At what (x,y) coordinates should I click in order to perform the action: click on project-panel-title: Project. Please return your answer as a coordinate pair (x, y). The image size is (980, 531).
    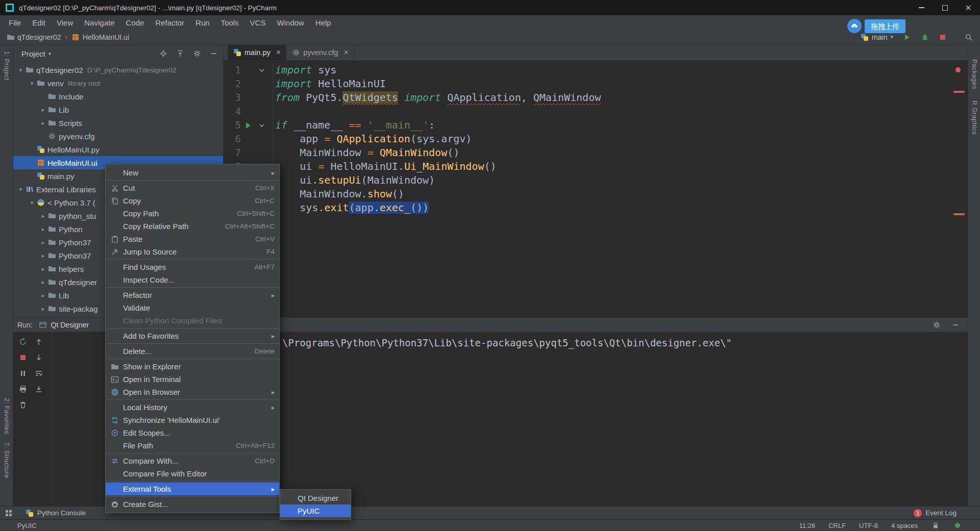
    Looking at the image, I should click on (34, 54).